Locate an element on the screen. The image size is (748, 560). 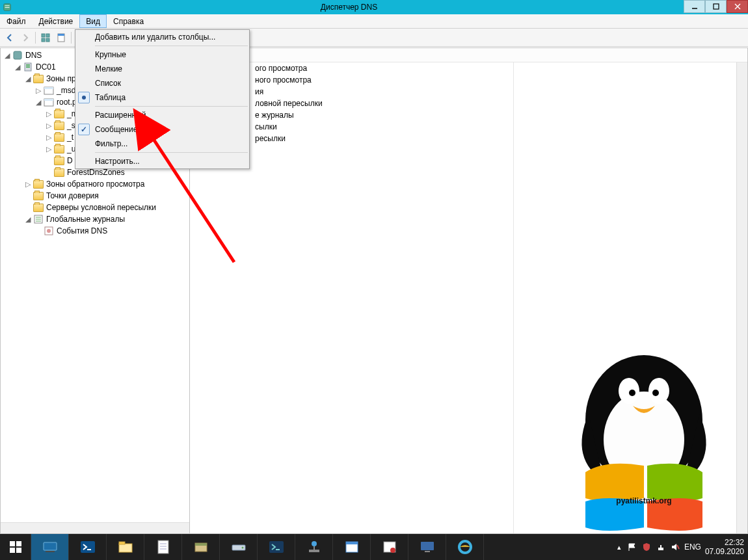
task-registry is located at coordinates (201, 547).